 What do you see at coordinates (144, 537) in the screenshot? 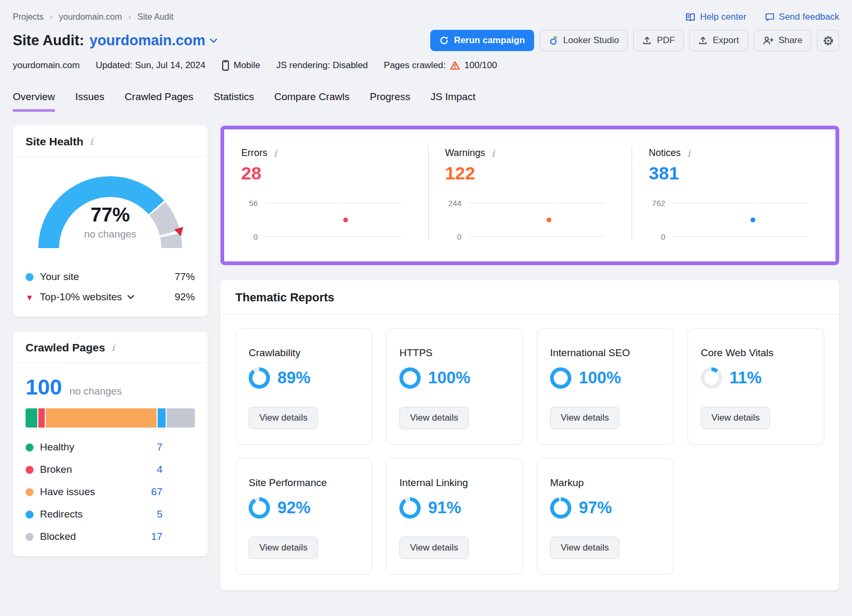
I see `blocked-count: 17` at bounding box center [144, 537].